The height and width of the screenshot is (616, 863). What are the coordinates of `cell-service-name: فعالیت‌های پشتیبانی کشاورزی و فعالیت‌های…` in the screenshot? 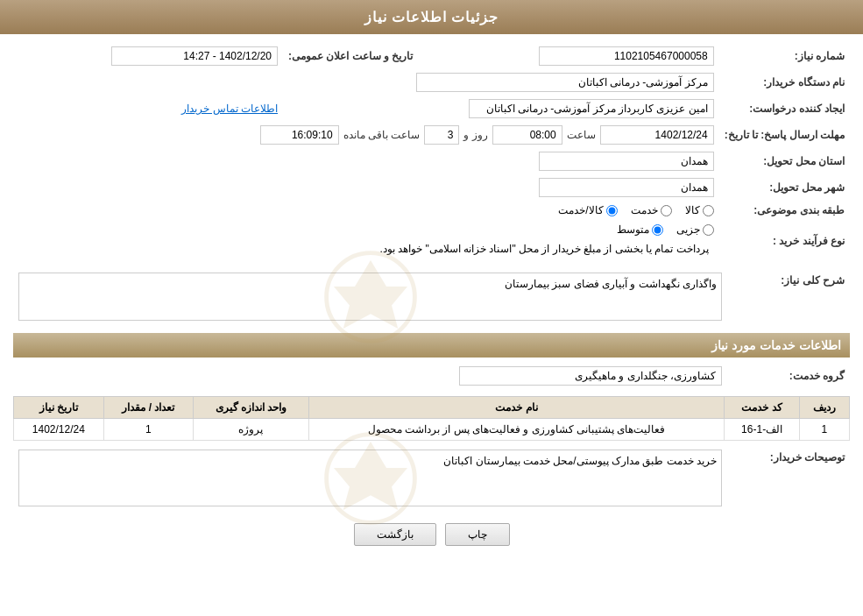 It's located at (517, 429).